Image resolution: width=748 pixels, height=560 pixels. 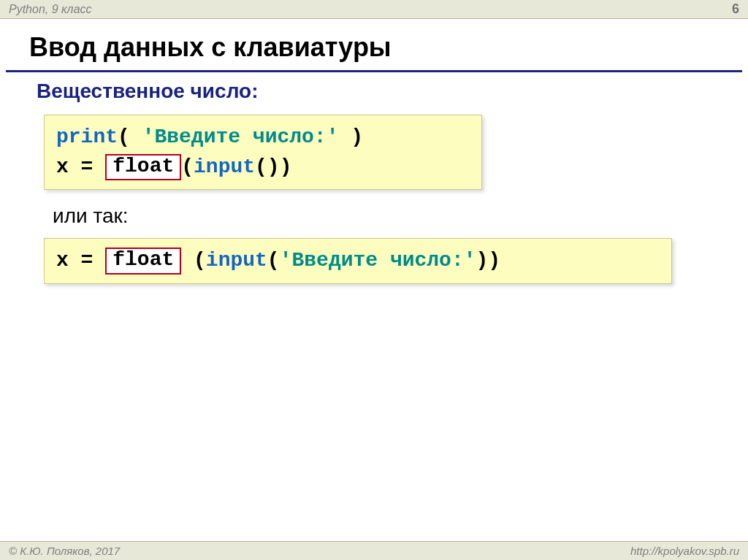 I want to click on code-block-2: x = float (input('Введите число:')), so click(x=358, y=261).